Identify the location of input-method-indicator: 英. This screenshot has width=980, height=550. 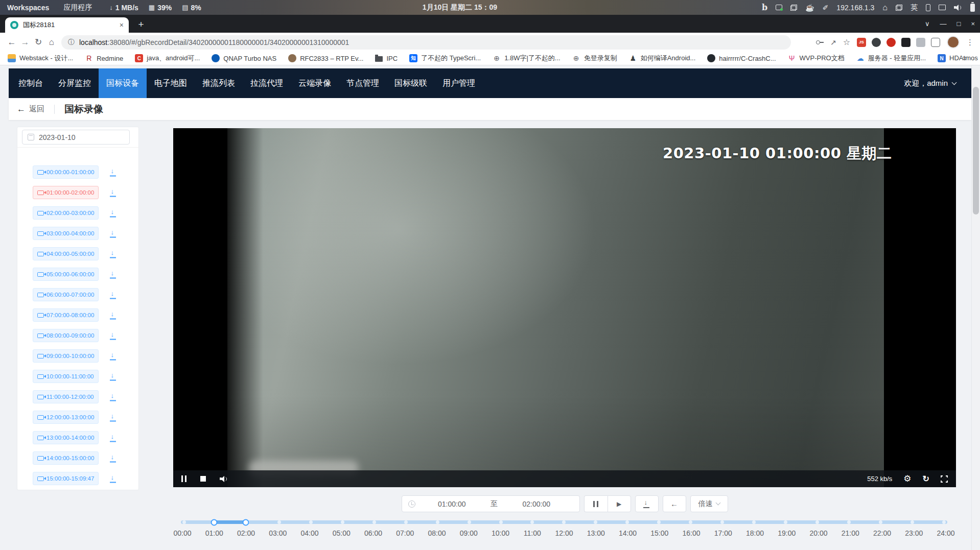
(914, 8).